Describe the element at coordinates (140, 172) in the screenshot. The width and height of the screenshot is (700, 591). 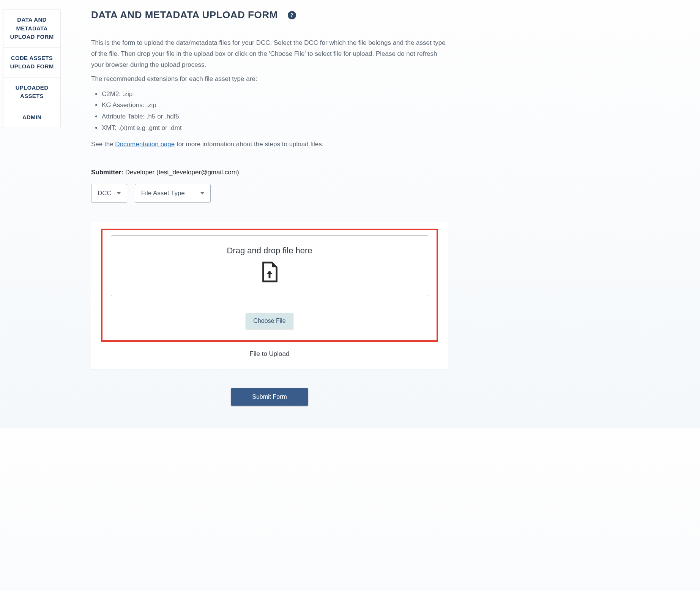
I see `submitter-name: Developer` at that location.